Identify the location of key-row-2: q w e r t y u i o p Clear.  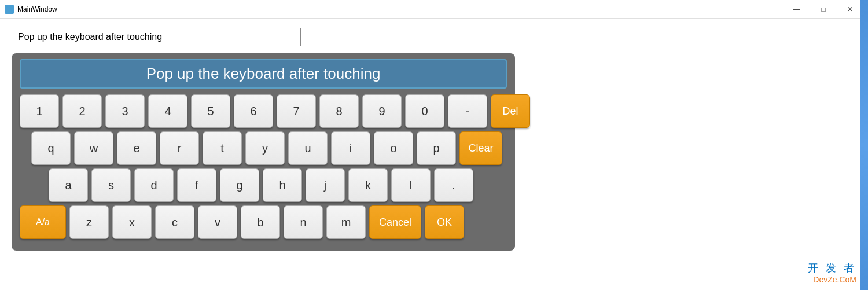
(263, 148).